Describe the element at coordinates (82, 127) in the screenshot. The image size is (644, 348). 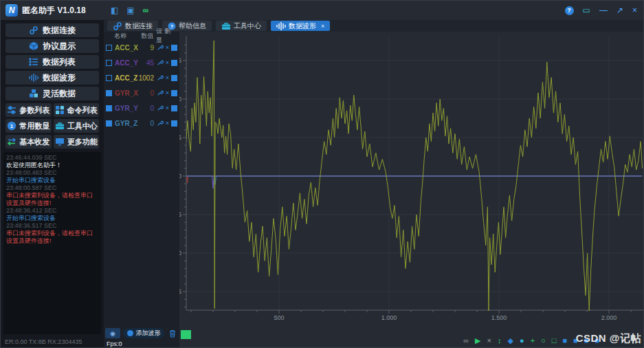
I see `sidebar-grid-label: 工具中心` at that location.